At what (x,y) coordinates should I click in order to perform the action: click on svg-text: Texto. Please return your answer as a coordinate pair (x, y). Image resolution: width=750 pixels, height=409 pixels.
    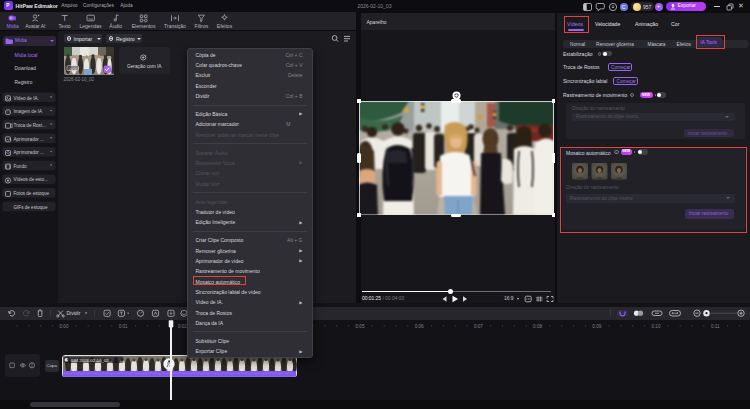
    Looking at the image, I should click on (65, 26).